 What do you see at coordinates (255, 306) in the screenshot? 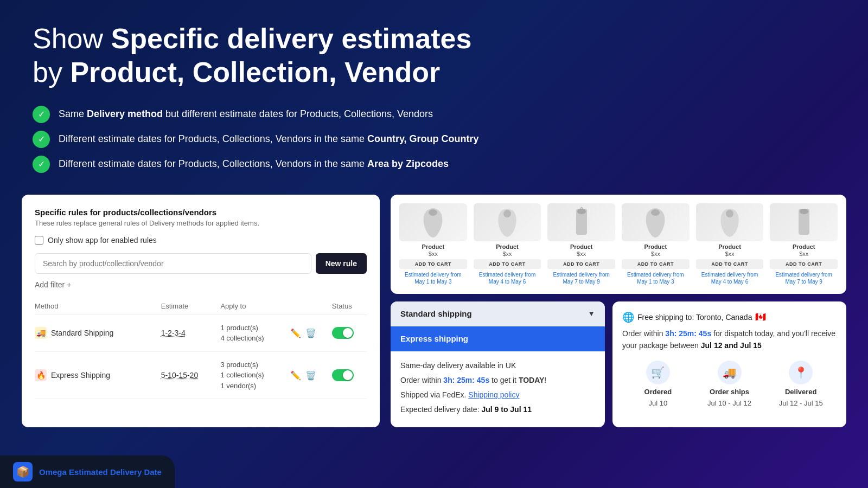
I see `col-apply: Apply to` at bounding box center [255, 306].